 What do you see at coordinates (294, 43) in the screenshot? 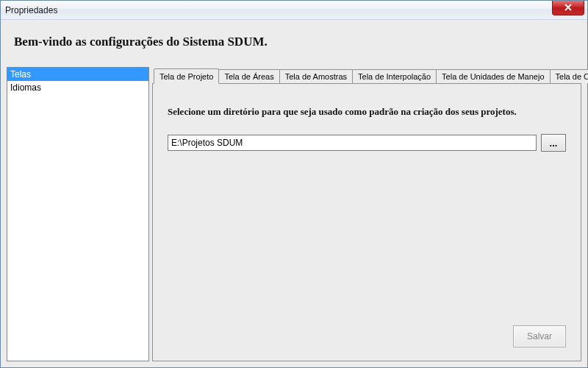
I see `heading-container: Bem-vindo as configurações do Sistema SD…` at bounding box center [294, 43].